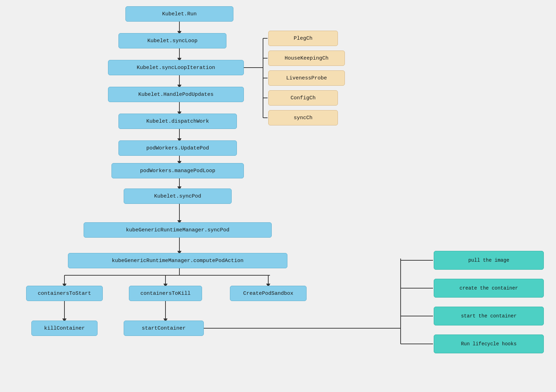 The height and width of the screenshot is (392, 556). I want to click on create-container-label: create the container, so click(489, 288).